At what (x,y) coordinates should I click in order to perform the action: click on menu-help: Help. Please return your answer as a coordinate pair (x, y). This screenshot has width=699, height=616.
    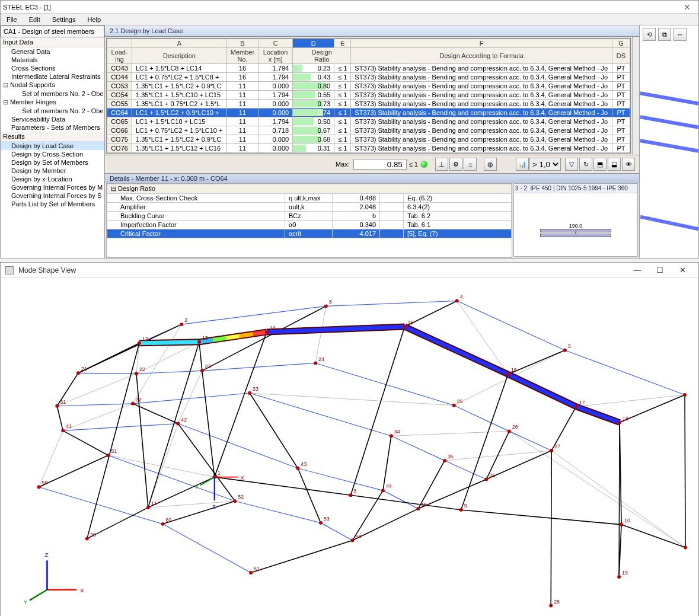
    Looking at the image, I should click on (94, 20).